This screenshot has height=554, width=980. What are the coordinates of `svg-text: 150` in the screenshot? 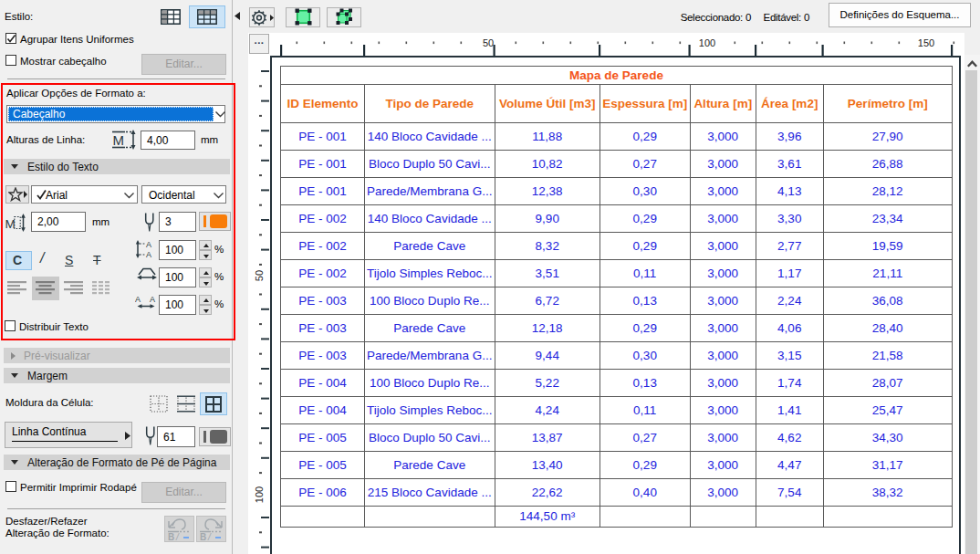 It's located at (926, 43).